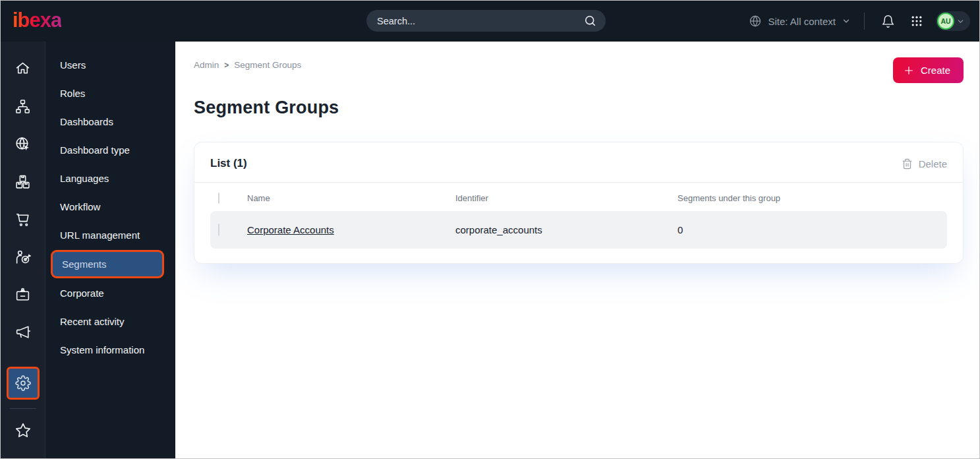 The height and width of the screenshot is (459, 980). I want to click on user-menu-chevron-icon, so click(961, 21).